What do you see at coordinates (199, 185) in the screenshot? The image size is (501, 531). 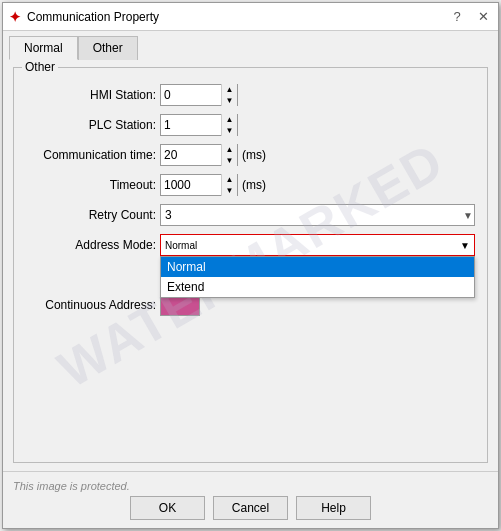 I see `timeout-spinbox: ▲ ▼` at bounding box center [199, 185].